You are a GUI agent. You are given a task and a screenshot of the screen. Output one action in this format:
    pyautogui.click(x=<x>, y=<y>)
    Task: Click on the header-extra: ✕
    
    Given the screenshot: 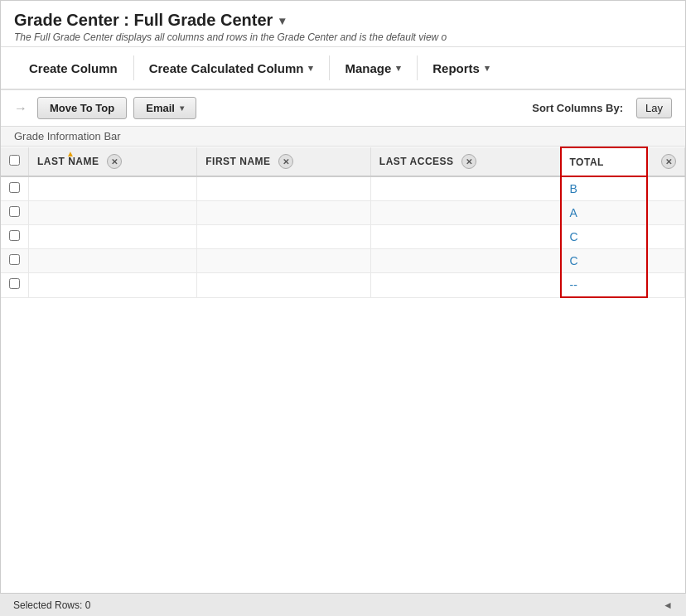 What is the action you would take?
    pyautogui.click(x=666, y=162)
    